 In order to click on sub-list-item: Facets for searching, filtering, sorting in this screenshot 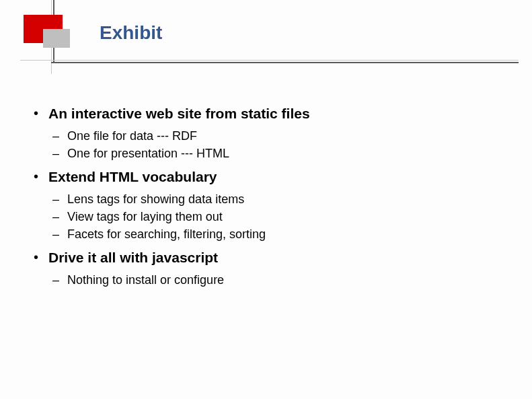, I will do `click(277, 234)`.